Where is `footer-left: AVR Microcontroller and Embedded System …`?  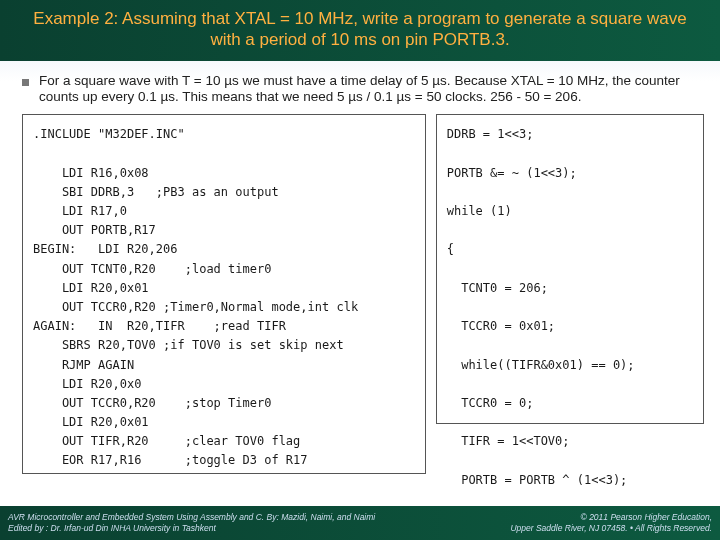 footer-left: AVR Microcontroller and Embedded System … is located at coordinates (192, 523).